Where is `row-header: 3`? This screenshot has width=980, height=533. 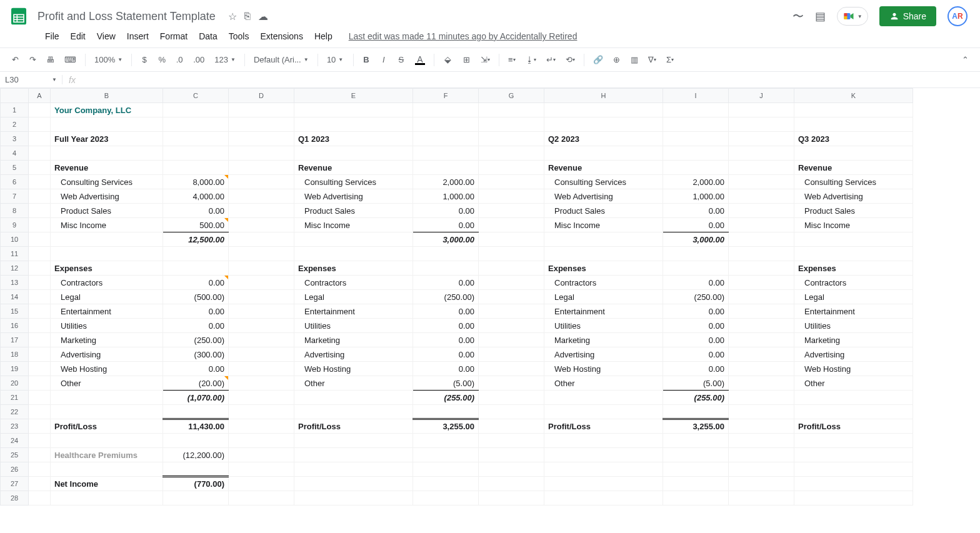
row-header: 3 is located at coordinates (15, 139).